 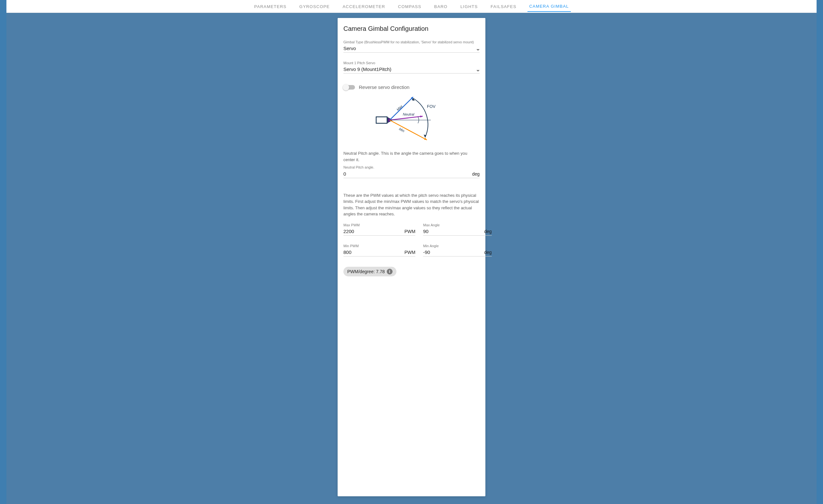 I want to click on tab-gyroscope: GYROSCOPE, so click(x=315, y=6).